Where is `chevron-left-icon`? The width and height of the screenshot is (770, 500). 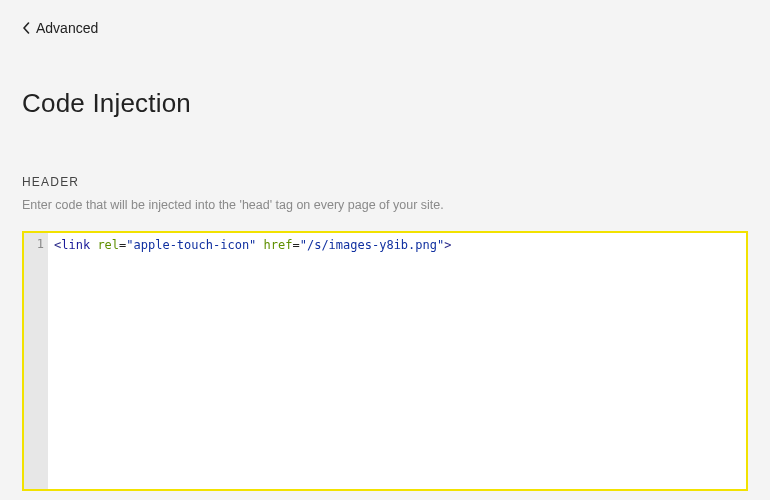
chevron-left-icon is located at coordinates (26, 28).